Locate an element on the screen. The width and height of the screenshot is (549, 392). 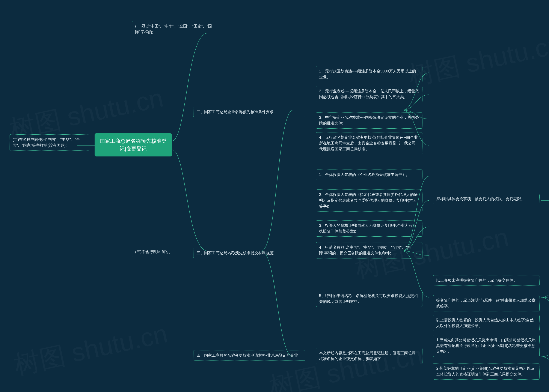
node-s2-c3: 3、中字头企业名称核准----国务院决定设立的企业，需国务院的批准文件; is located at coordinates (369, 120).